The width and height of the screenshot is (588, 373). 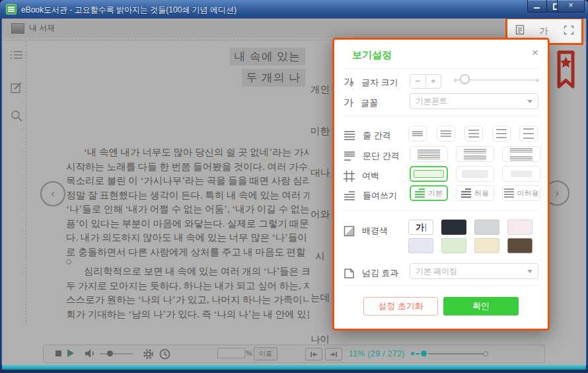 What do you see at coordinates (349, 156) in the screenshot?
I see `para-spacing-icon` at bounding box center [349, 156].